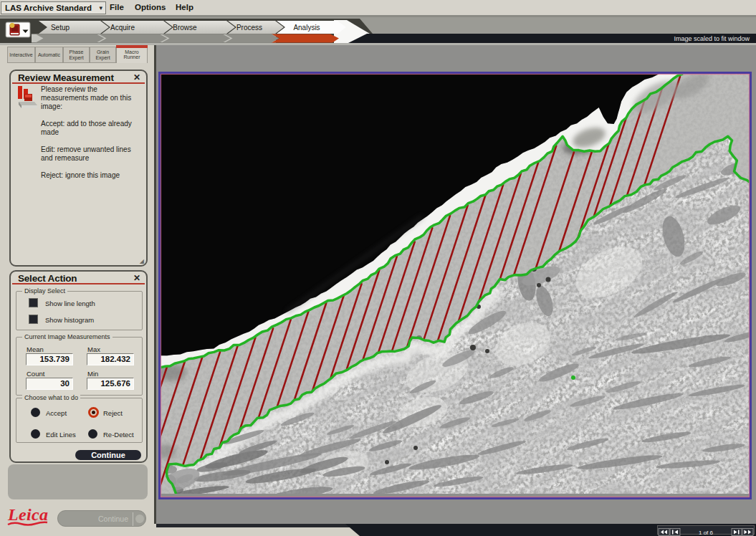 The image size is (756, 536). What do you see at coordinates (60, 27) in the screenshot?
I see `svg-text: Setup` at bounding box center [60, 27].